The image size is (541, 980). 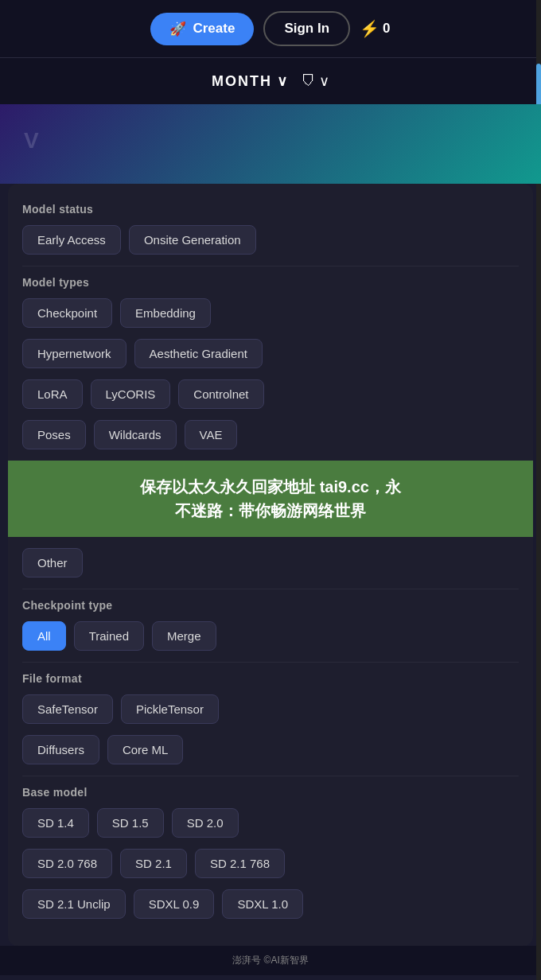 I want to click on base-model-row2: SD 2.0 768 SD 2.1 SD 2.1 768, so click(x=270, y=864).